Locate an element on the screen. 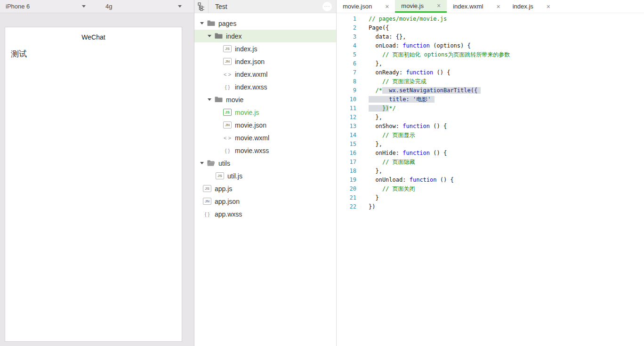 The height and width of the screenshot is (346, 644). line-number: 15 is located at coordinates (346, 144).